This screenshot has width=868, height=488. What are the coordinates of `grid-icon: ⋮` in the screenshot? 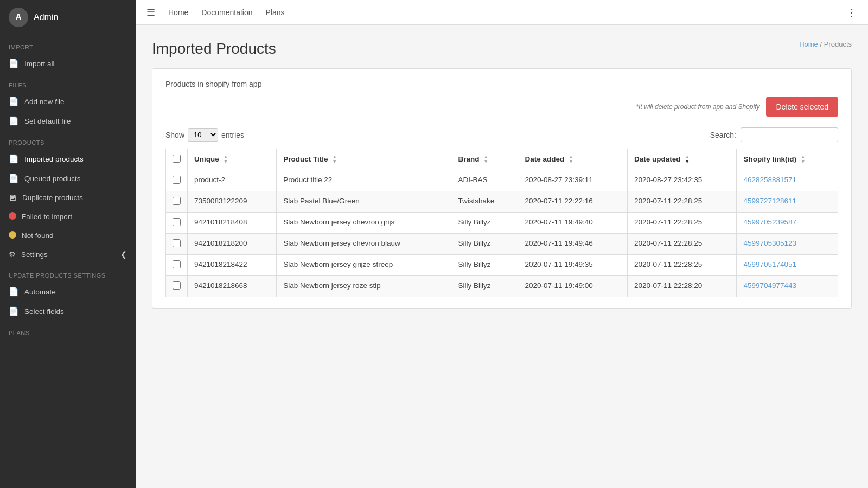 It's located at (852, 12).